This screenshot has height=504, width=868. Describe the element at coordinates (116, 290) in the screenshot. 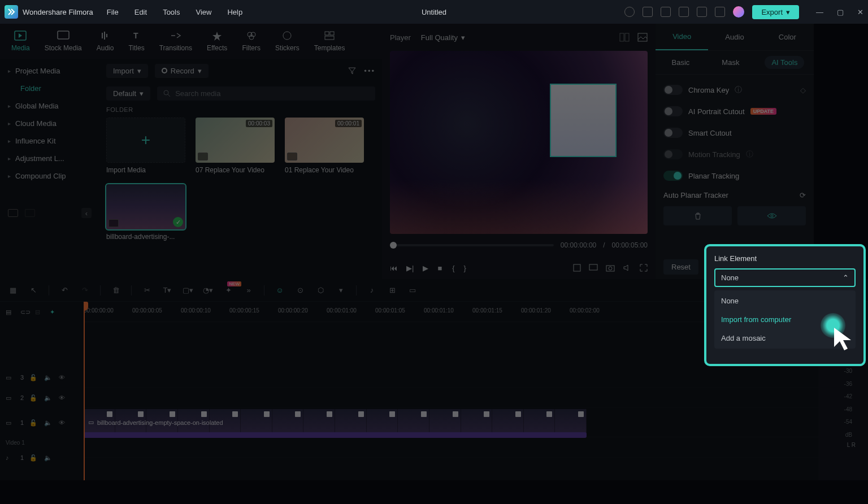

I see `delete-icon: 🗑` at that location.